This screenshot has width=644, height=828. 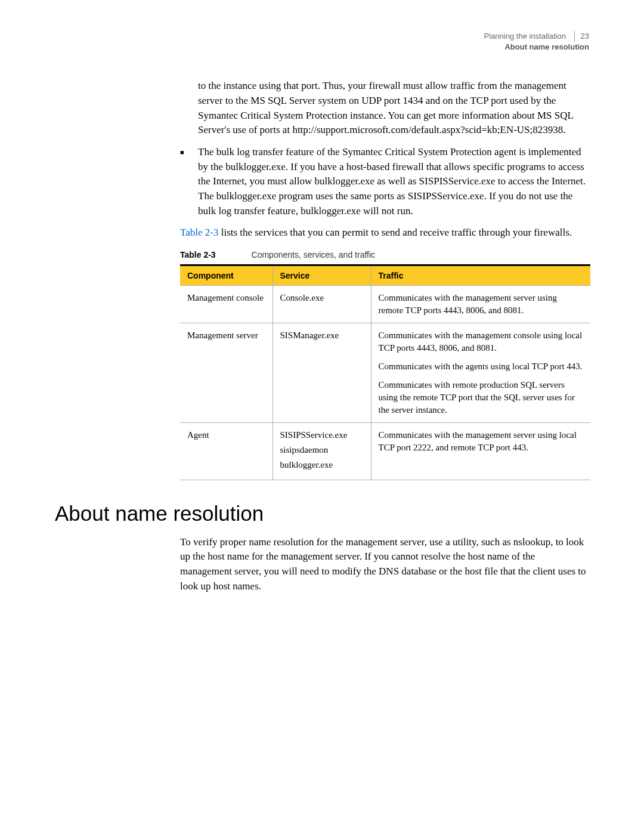 I want to click on cell-component: Management console, so click(x=227, y=304).